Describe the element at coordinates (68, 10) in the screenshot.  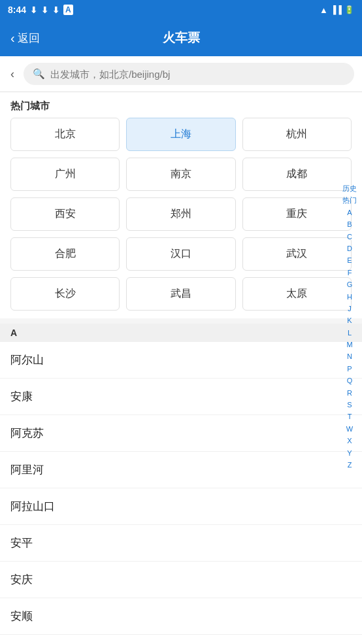
I see `a-icon: A` at that location.